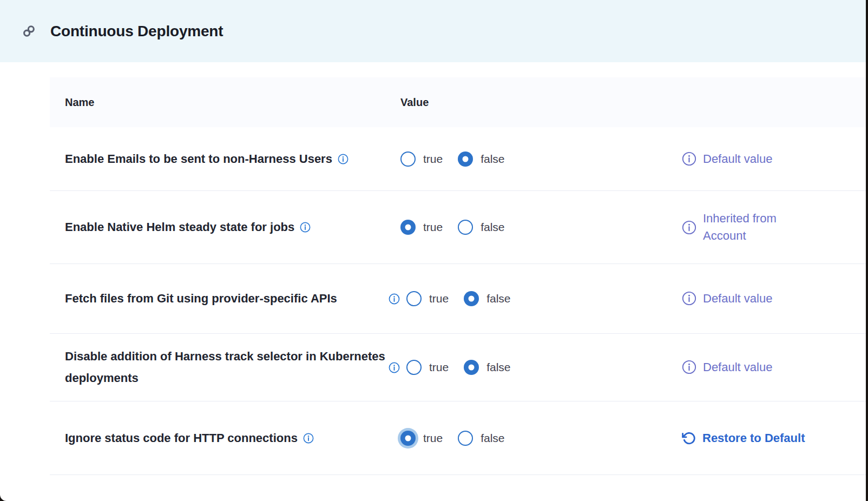  What do you see at coordinates (227, 103) in the screenshot?
I see `column-header-name: Name` at bounding box center [227, 103].